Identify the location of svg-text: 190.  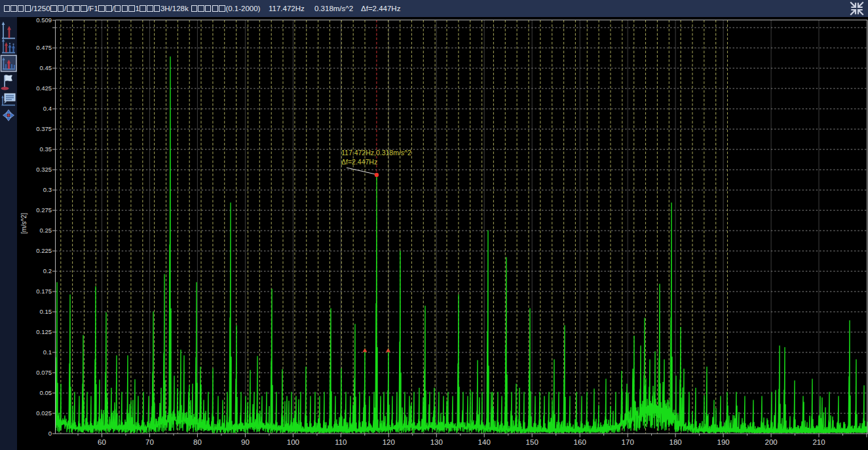
(723, 442).